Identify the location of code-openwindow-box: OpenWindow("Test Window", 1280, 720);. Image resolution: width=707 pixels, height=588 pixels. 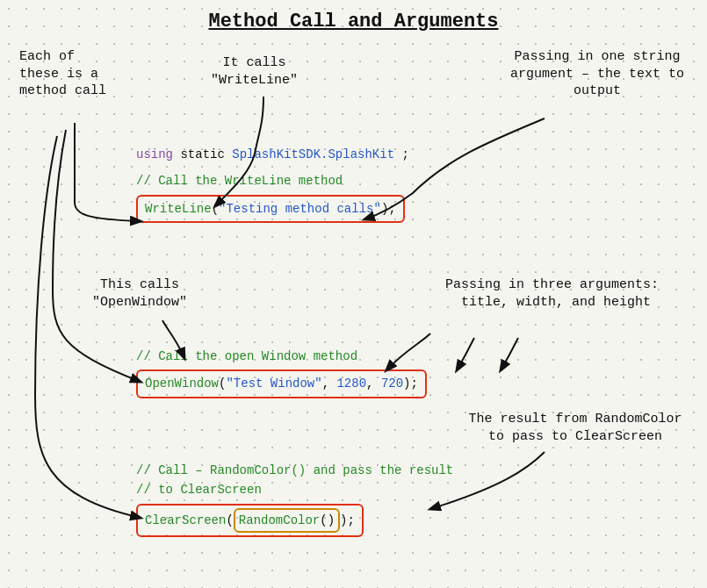
(281, 384).